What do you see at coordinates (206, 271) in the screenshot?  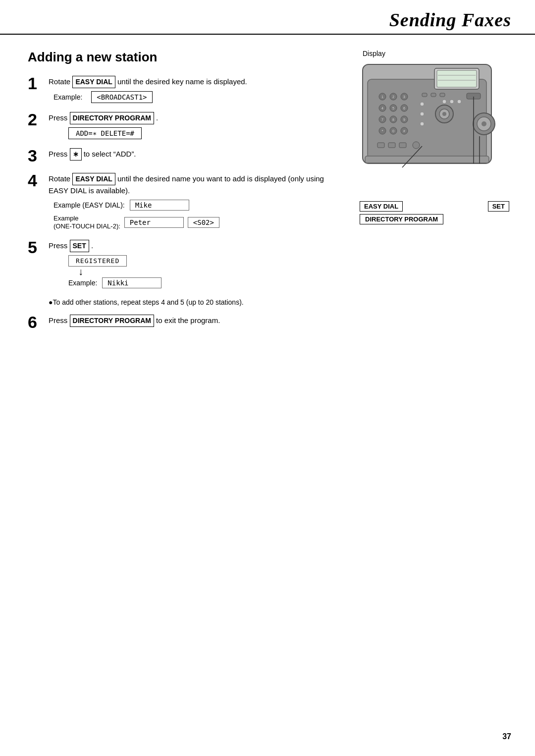 I see `registered-block: REGISTERED ↓ Example: Nikki` at bounding box center [206, 271].